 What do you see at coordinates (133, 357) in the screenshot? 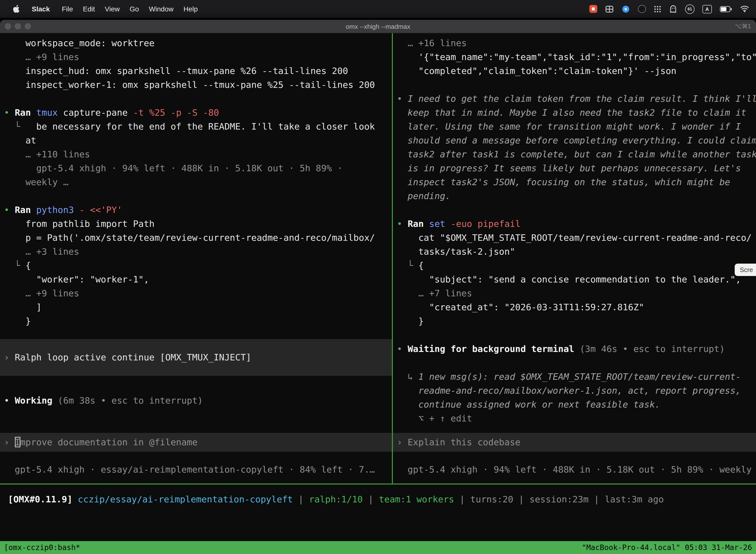
I see `text-segment: Ralph loop active continue [OMX_TMUX_INJ…` at bounding box center [133, 357].